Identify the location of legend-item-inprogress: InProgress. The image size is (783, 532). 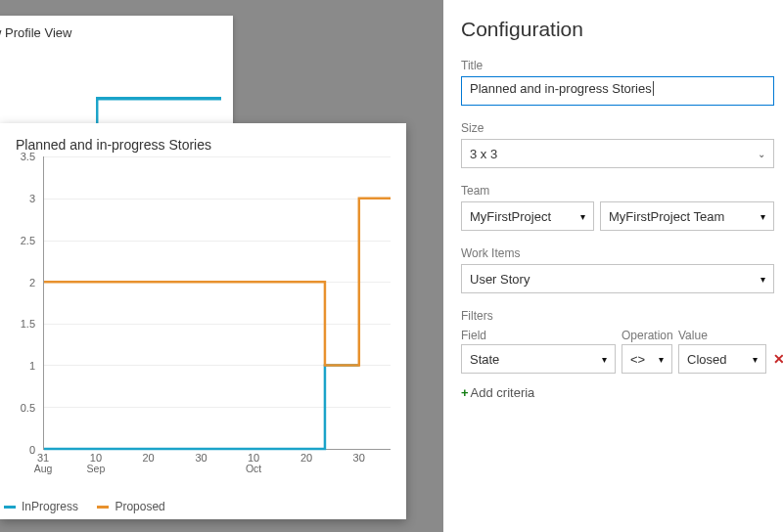
(41, 507).